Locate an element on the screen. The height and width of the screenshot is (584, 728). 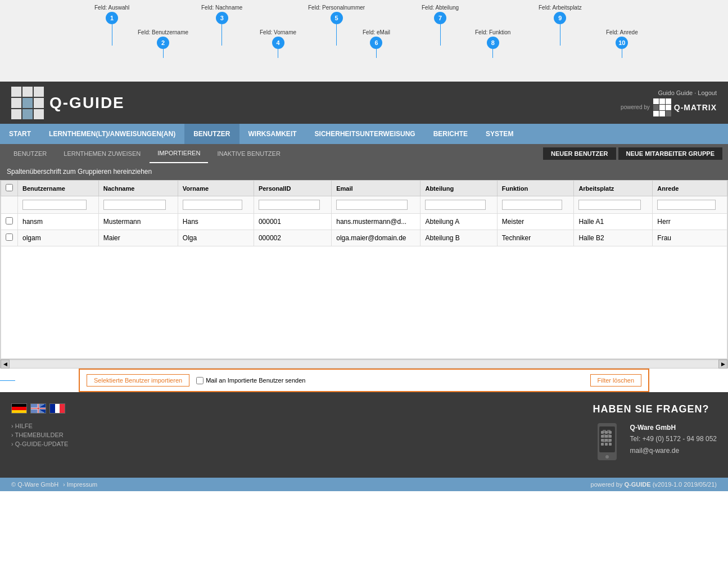
filter-abteilung is located at coordinates (455, 205).